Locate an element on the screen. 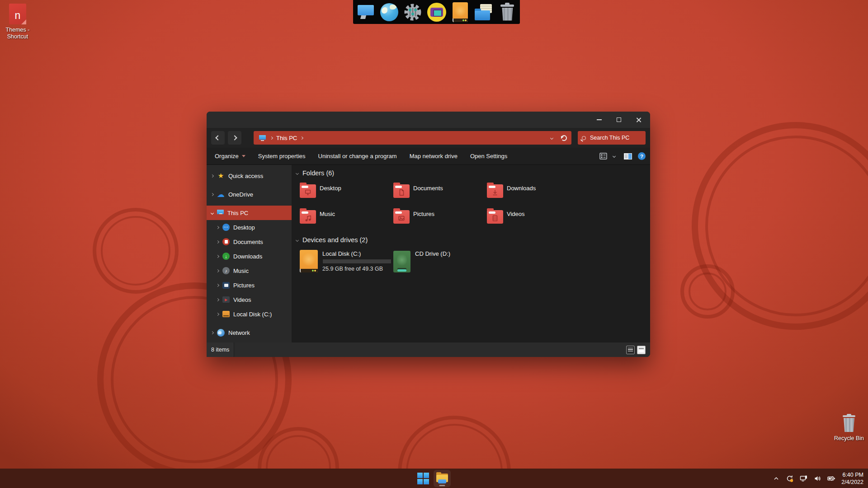  sidebar-item-downloads: ↓ Downloads is located at coordinates (249, 256).